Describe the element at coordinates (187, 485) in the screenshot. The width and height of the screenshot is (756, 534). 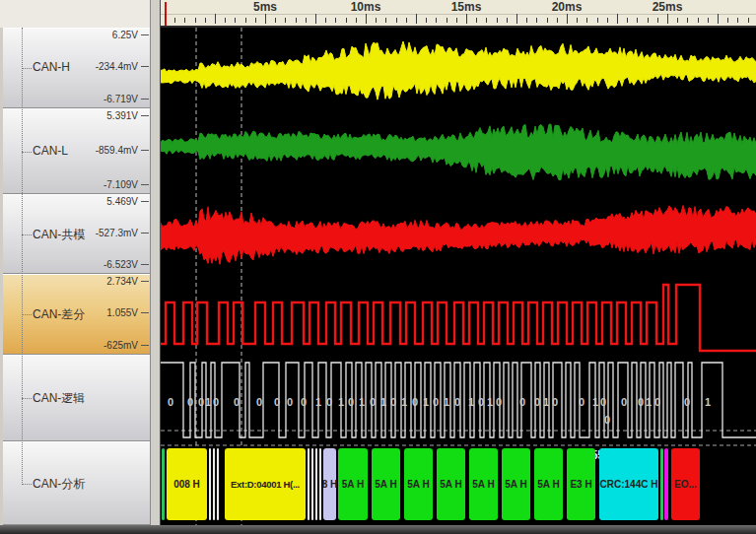
I see `decode-block: 008 H` at that location.